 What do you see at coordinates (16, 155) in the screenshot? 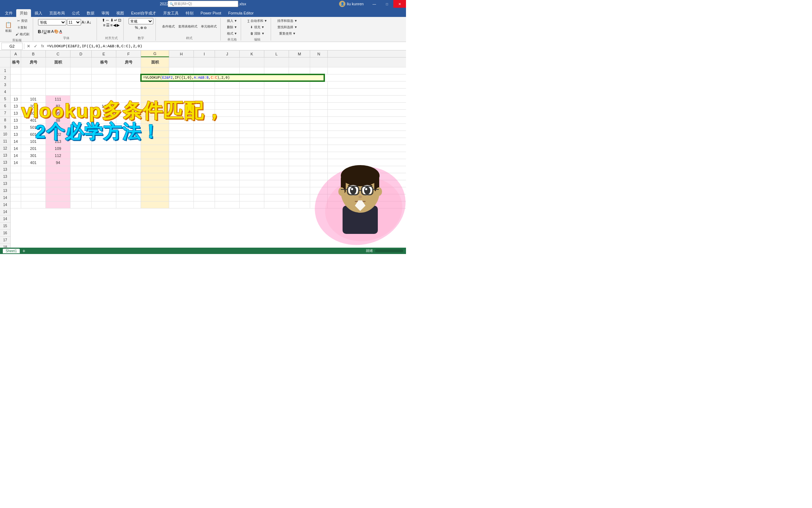
I see `cell-14c-A: 14` at bounding box center [16, 155].